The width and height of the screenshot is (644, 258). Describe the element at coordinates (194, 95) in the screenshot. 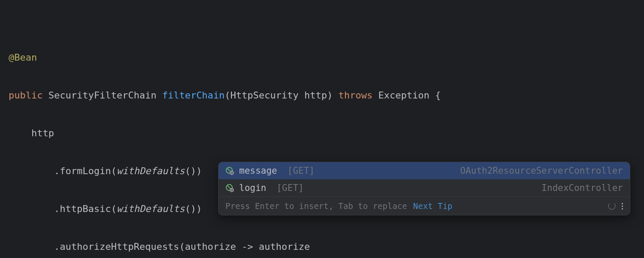

I see `method-name: filterChain` at that location.